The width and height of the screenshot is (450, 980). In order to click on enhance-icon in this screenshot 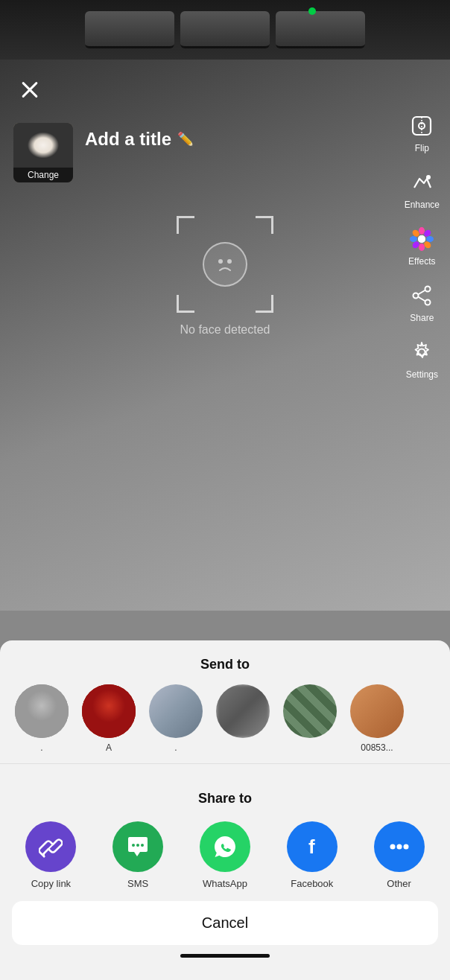, I will do `click(422, 182)`.